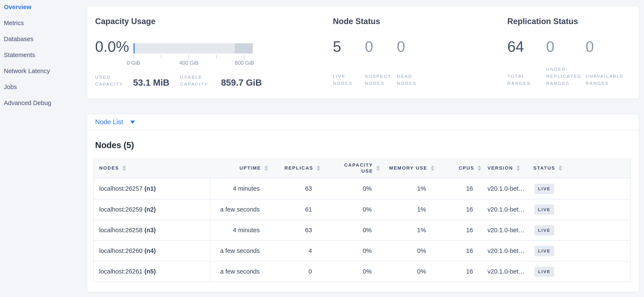  What do you see at coordinates (506, 168) in the screenshot?
I see `column-header-version: VERSION` at bounding box center [506, 168].